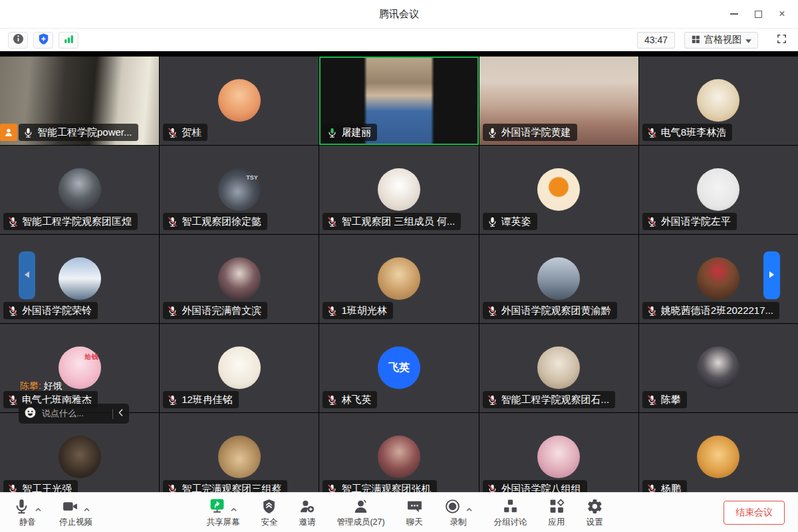  I want to click on breakout-rooms-icon, so click(511, 507).